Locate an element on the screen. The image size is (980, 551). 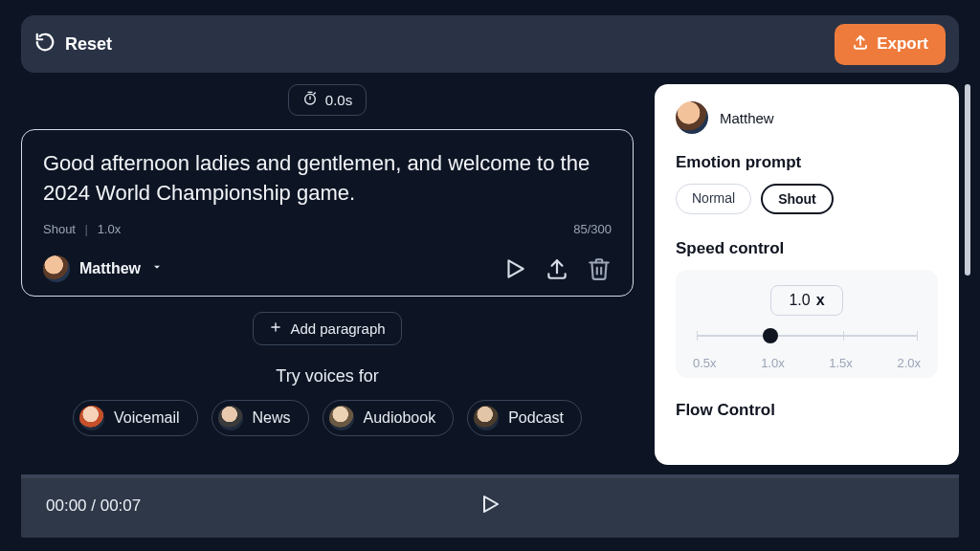
reset-label: Reset is located at coordinates (88, 44).